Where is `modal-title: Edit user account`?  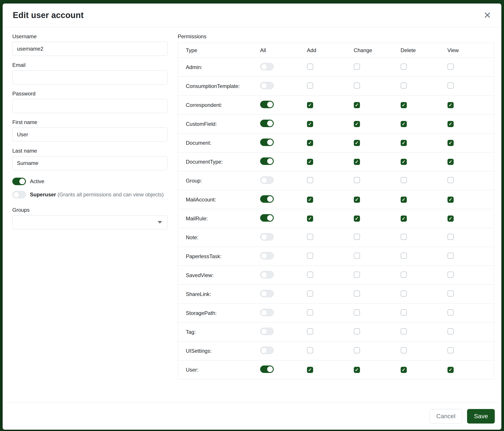 modal-title: Edit user account is located at coordinates (48, 15).